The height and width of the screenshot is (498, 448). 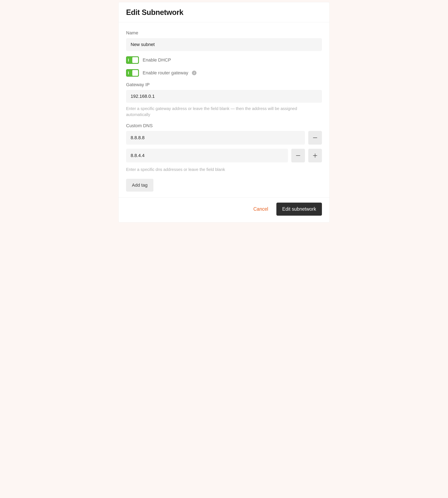 What do you see at coordinates (224, 169) in the screenshot?
I see `custom-dns-help: Enter a specific dns addresses or leave …` at bounding box center [224, 169].